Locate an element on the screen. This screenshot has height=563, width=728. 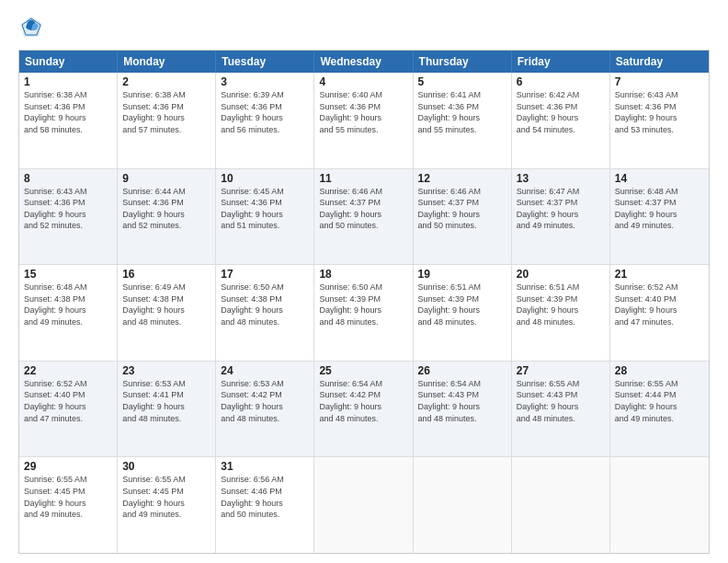
day-cell-20: 20Sunrise: 6:51 AM Sunset: 4:39 PM Dayli… is located at coordinates (561, 313).